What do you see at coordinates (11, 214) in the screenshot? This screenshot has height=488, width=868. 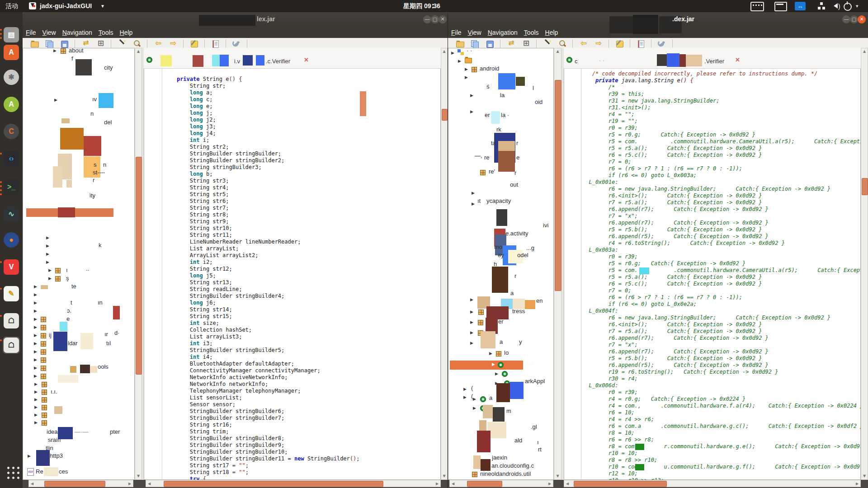 I see `dock-item-monitor: ∿` at bounding box center [11, 214].